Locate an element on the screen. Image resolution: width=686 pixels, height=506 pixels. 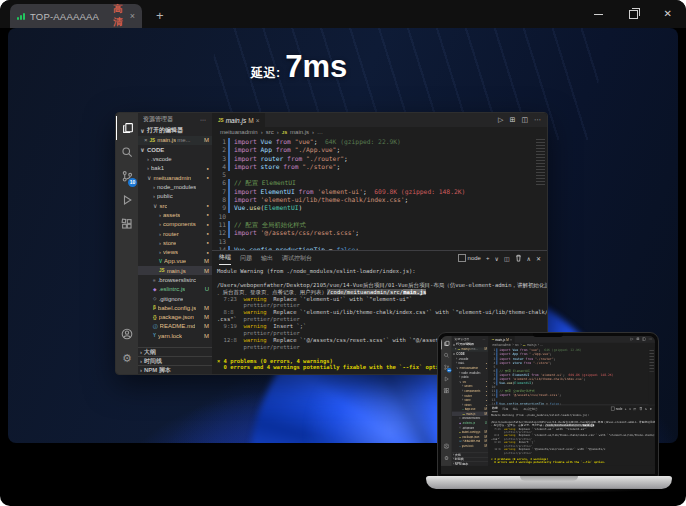
tree-item: ◆.eslintrc.jsU is located at coordinates (175, 290).